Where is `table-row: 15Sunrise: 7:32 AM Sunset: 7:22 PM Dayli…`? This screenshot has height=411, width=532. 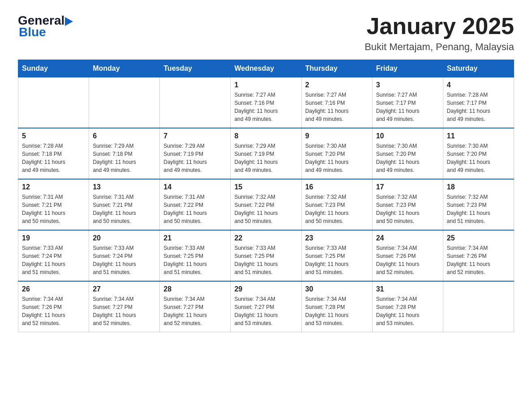
table-row: 15Sunrise: 7:32 AM Sunset: 7:22 PM Dayli… is located at coordinates (266, 205).